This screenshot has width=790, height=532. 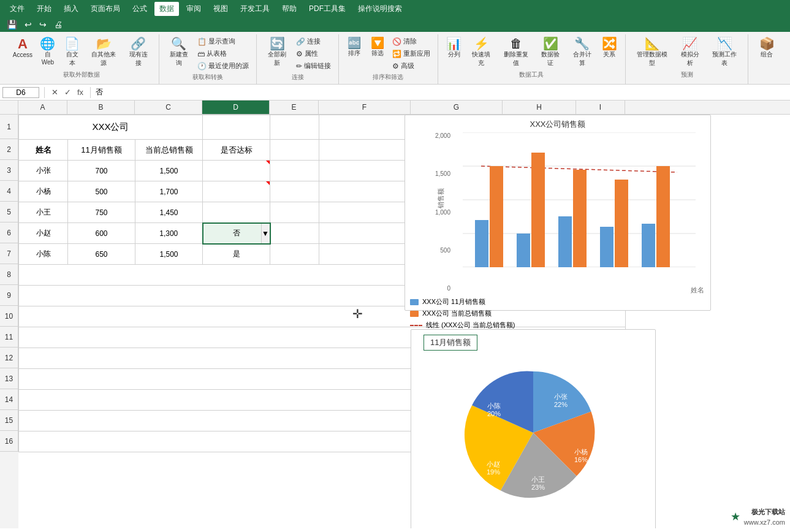 What do you see at coordinates (167, 9) in the screenshot?
I see `menu-data: 数据` at bounding box center [167, 9].